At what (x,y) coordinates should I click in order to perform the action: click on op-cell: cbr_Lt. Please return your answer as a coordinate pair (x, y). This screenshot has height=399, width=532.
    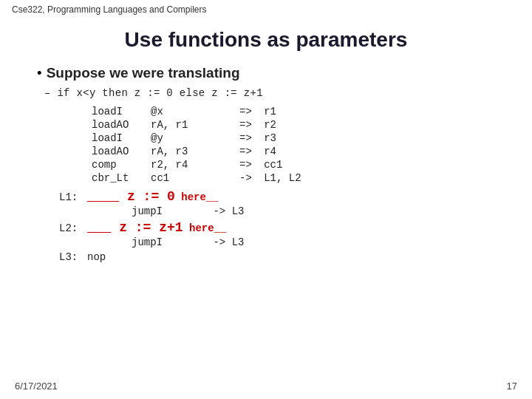
    Looking at the image, I should click on (118, 178).